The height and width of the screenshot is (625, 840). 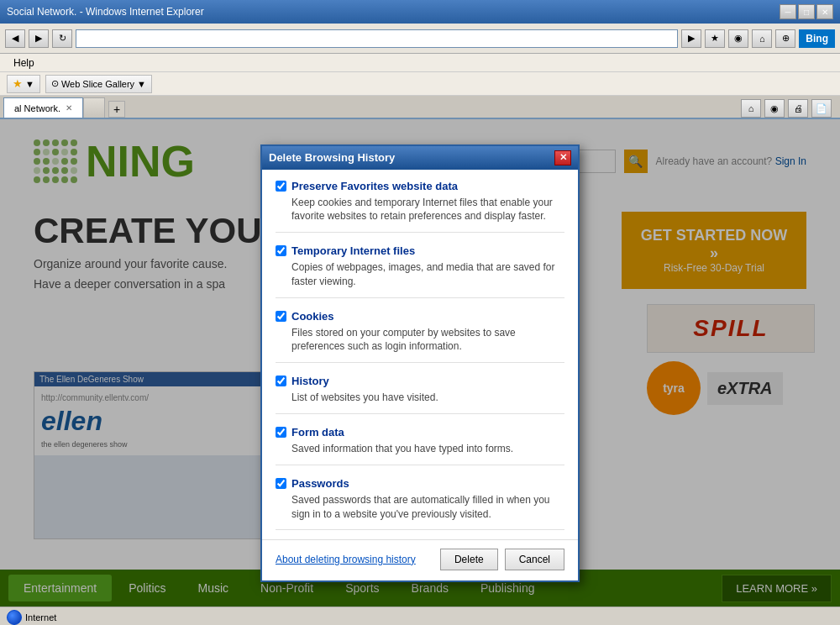 I want to click on dialog-titlebar: Delete Browsing History ✕, so click(x=420, y=158).